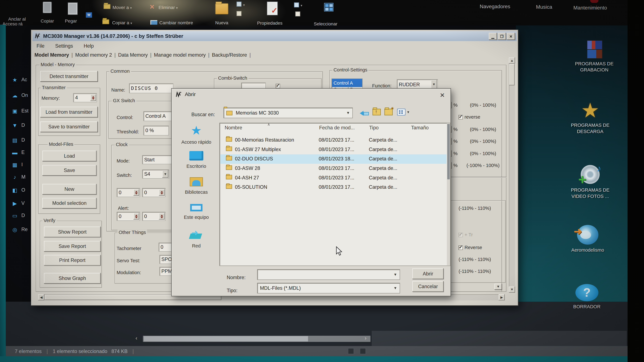  Describe the element at coordinates (333, 150) in the screenshot. I see `file-row-1: 01-ASW 27 Multiplex08/01/2023 17...Carpe…` at that location.